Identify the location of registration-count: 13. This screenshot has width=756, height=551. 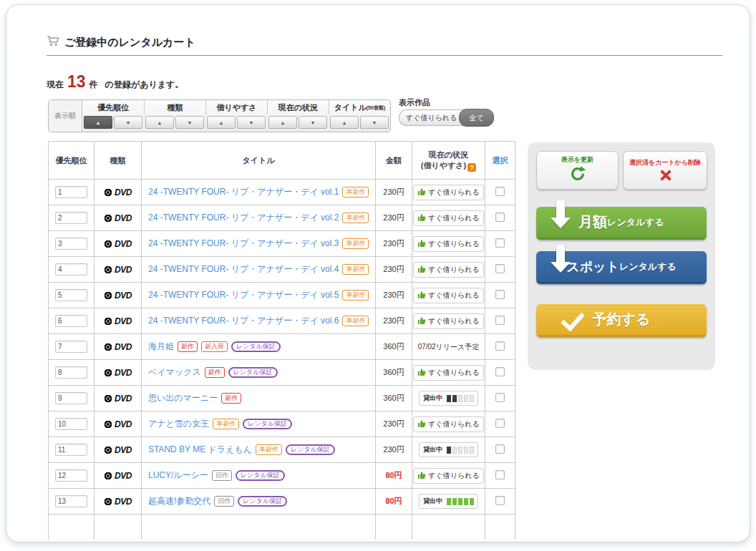
(77, 82).